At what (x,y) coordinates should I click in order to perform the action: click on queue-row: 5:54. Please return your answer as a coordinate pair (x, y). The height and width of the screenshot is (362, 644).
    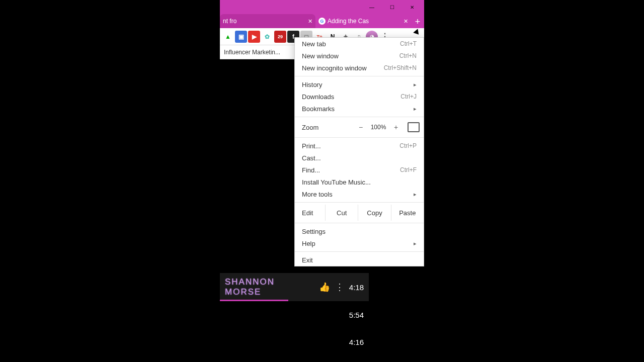
    Looking at the image, I should click on (294, 315).